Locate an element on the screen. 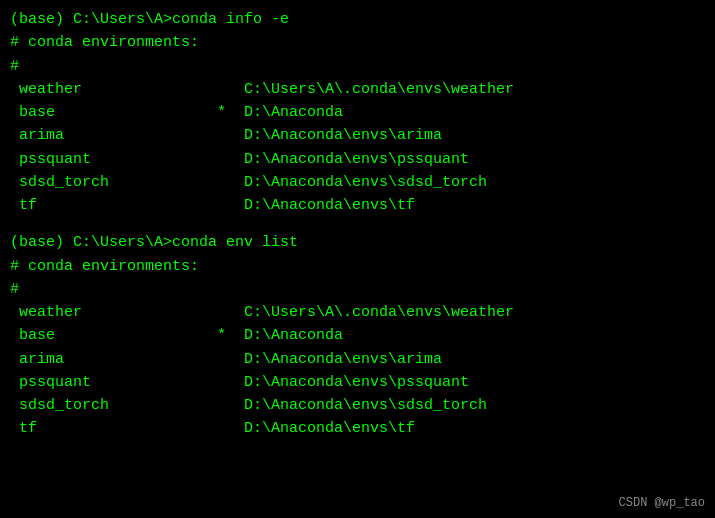 The image size is (715, 518). watermark-text: CSDN @wp_tao is located at coordinates (662, 503).